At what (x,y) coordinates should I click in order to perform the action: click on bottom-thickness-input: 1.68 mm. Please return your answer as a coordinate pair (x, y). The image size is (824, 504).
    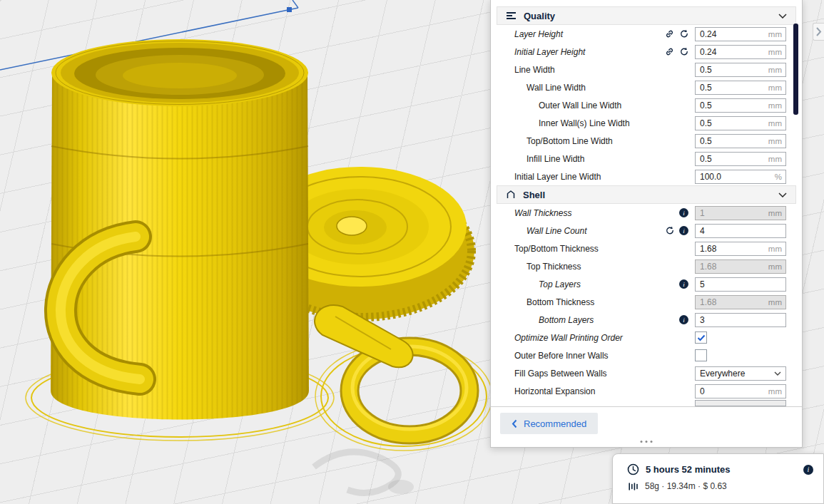
    Looking at the image, I should click on (741, 302).